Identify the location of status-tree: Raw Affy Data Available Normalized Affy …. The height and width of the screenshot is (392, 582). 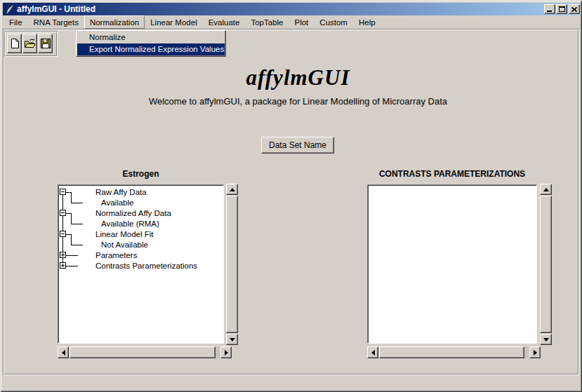
(140, 264).